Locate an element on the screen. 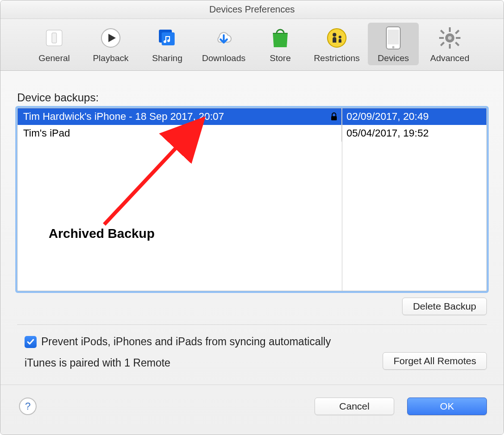  prevent-sync-option: Prevent iPods, iPhones and iPads from sy… is located at coordinates (178, 342).